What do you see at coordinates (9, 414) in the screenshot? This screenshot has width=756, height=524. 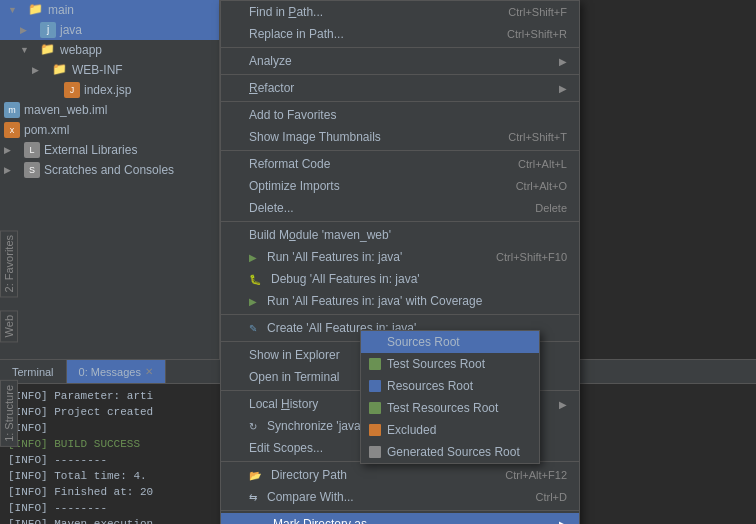 I see `side-label-structure: 1: Structure` at bounding box center [9, 414].